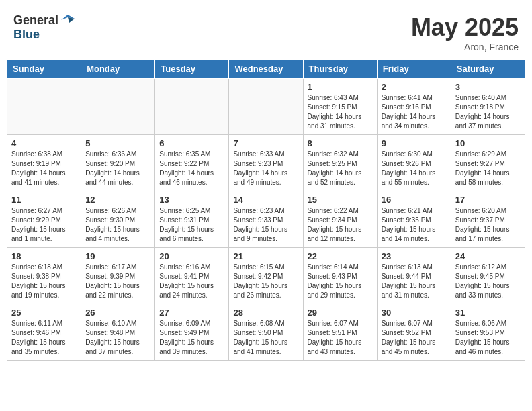 This screenshot has width=532, height=411. Describe the element at coordinates (44, 276) in the screenshot. I see `calendar-cell: 18Sunrise: 6:18 AM Sunset: 9:38 PM Dayli…` at that location.